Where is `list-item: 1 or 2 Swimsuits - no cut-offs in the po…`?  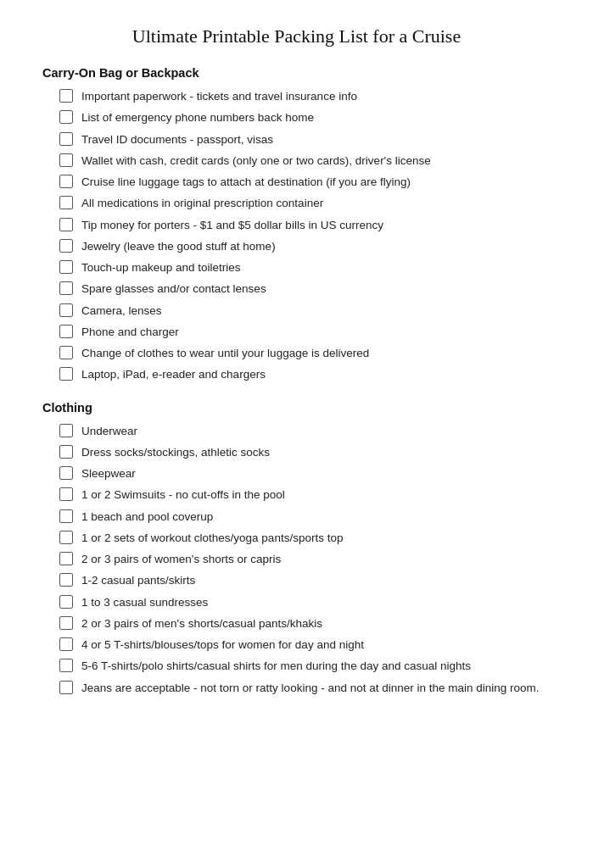 list-item: 1 or 2 Swimsuits - no cut-offs in the po… is located at coordinates (305, 495).